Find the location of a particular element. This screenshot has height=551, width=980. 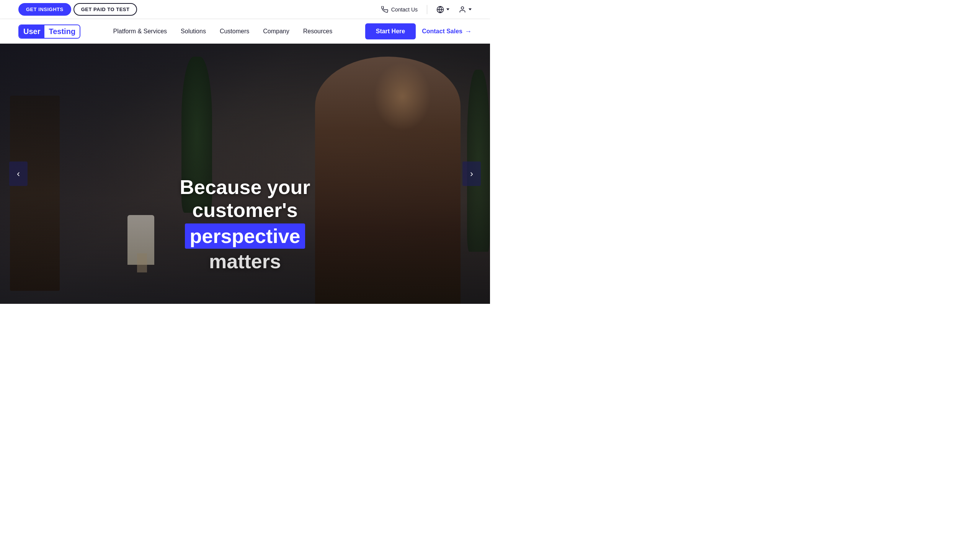

nav-item-resources: Resources is located at coordinates (318, 31).